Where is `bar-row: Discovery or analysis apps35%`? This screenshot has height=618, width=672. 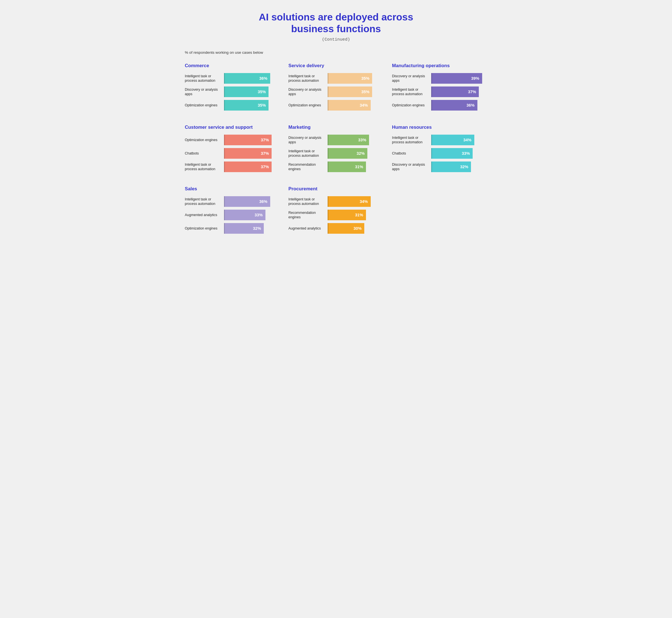 bar-row: Discovery or analysis apps35% is located at coordinates (232, 92).